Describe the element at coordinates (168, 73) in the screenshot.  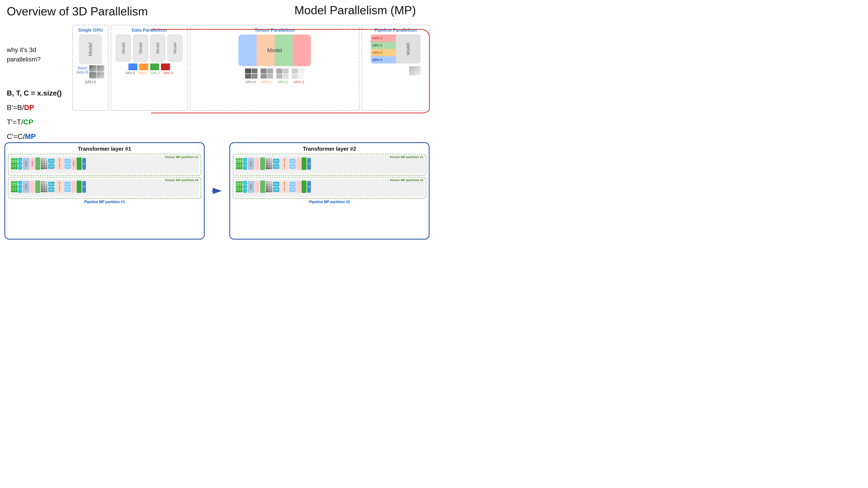
I see `dp-gpu-3: GPU 3` at that location.